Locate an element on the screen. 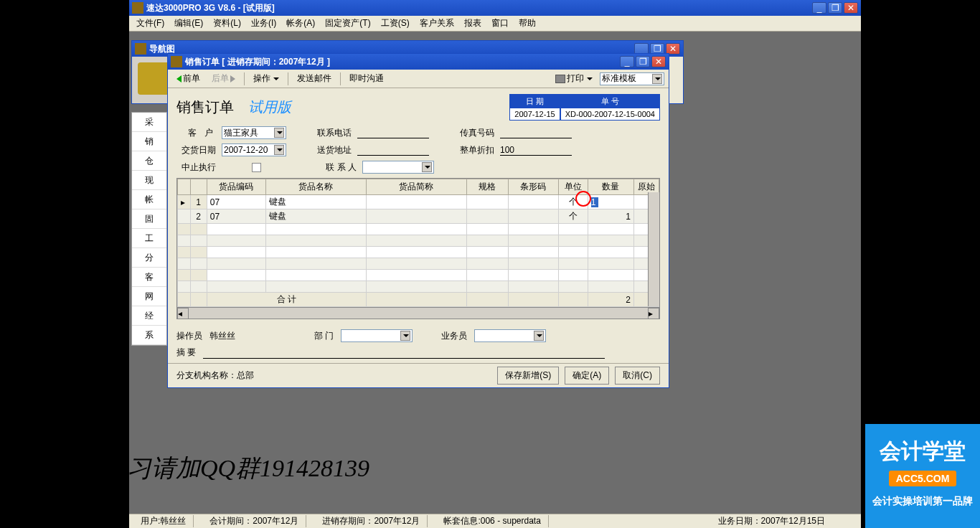  cancel-button: 取消(C) is located at coordinates (637, 376).